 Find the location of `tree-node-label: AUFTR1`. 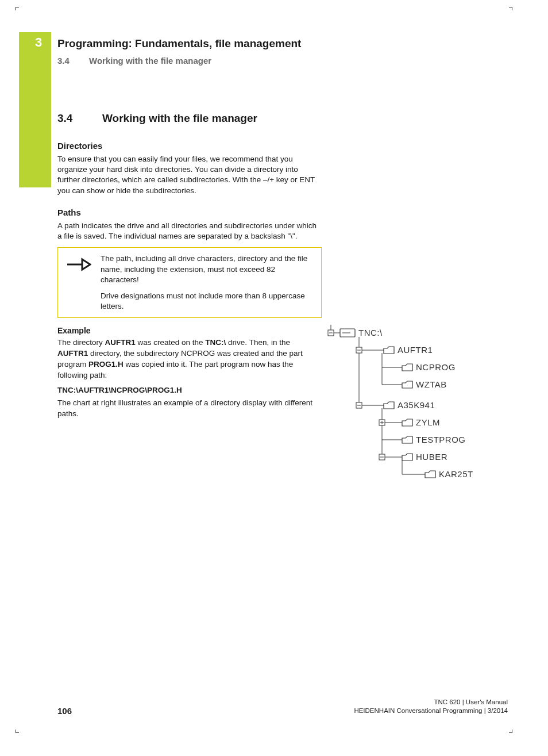

tree-node-label: AUFTR1 is located at coordinates (415, 350).